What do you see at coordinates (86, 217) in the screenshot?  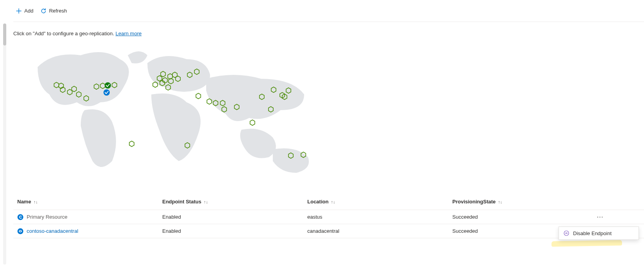 I see `cell-name: Primary Resource` at bounding box center [86, 217].